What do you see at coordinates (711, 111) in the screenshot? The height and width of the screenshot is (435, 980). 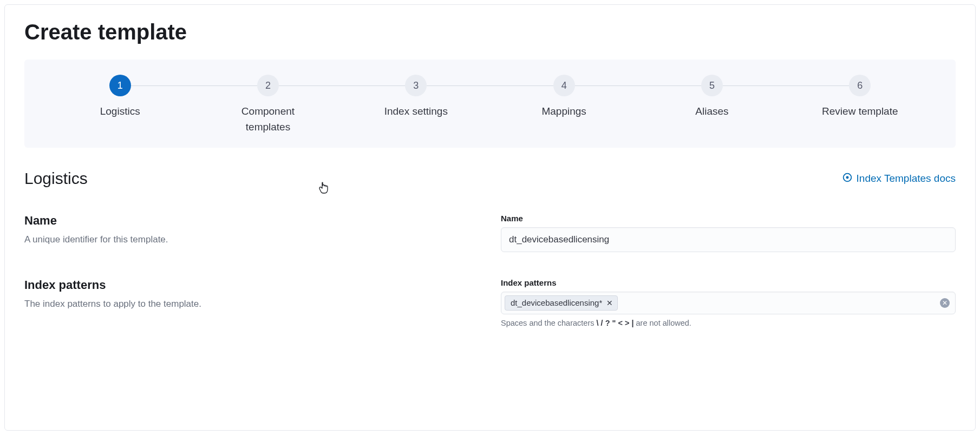 I see `step-label: Aliases` at bounding box center [711, 111].